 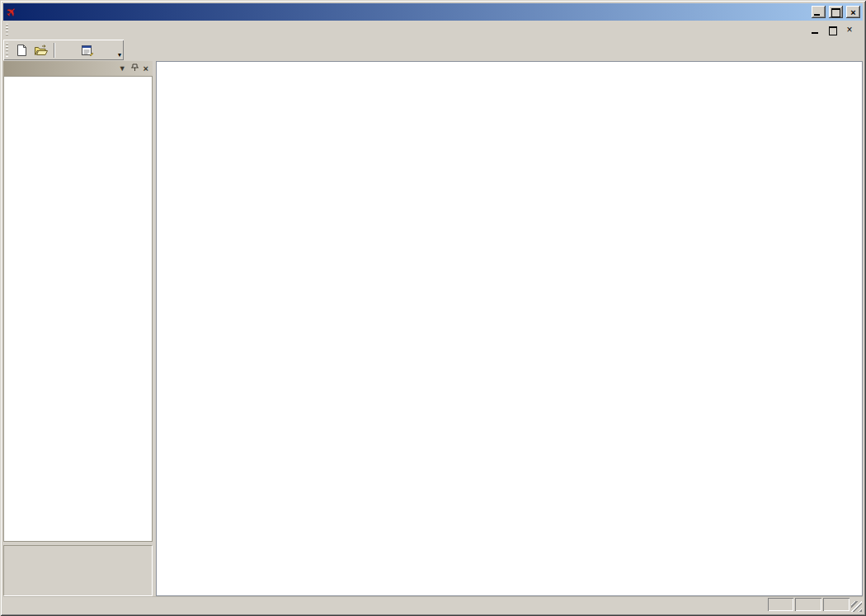 What do you see at coordinates (836, 12) in the screenshot?
I see `maximize-button` at bounding box center [836, 12].